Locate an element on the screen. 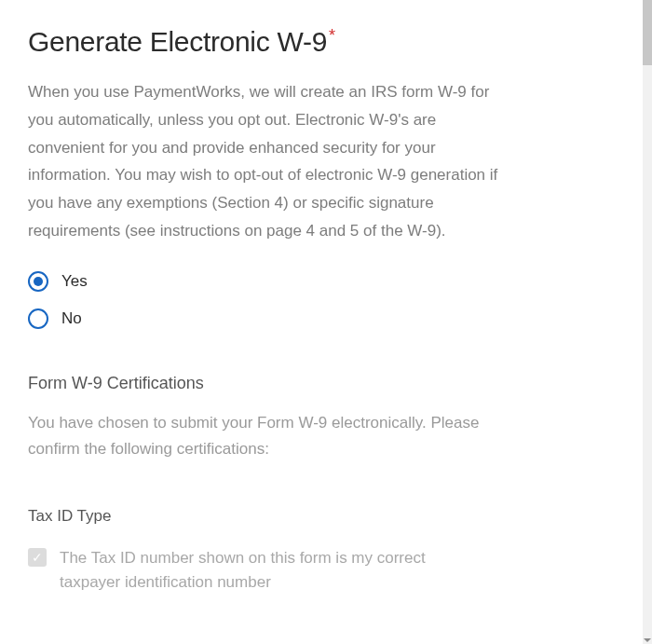 The image size is (652, 644). tax-id-checkbox-row: ✓ The Tax ID number shown on this form i… is located at coordinates (326, 570).